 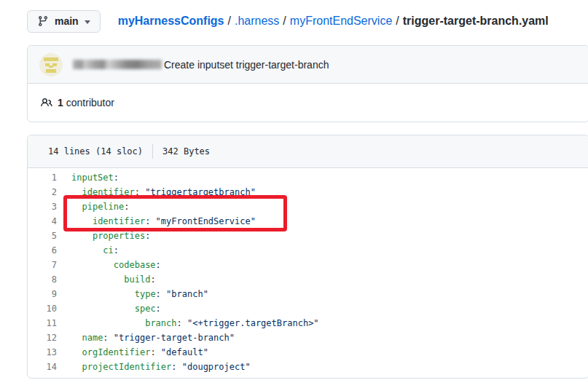 I want to click on contributor-count: 1, so click(x=60, y=103).